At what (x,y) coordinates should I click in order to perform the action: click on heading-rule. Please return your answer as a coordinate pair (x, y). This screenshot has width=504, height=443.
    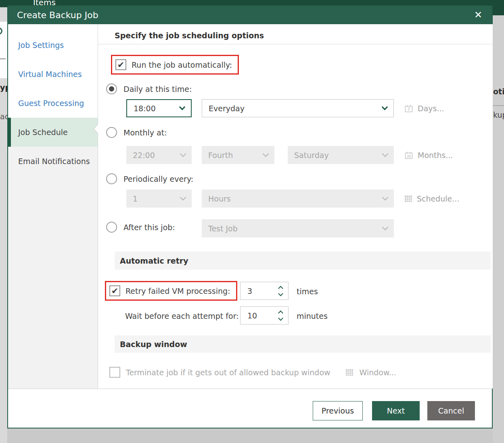
    Looking at the image, I should click on (295, 44).